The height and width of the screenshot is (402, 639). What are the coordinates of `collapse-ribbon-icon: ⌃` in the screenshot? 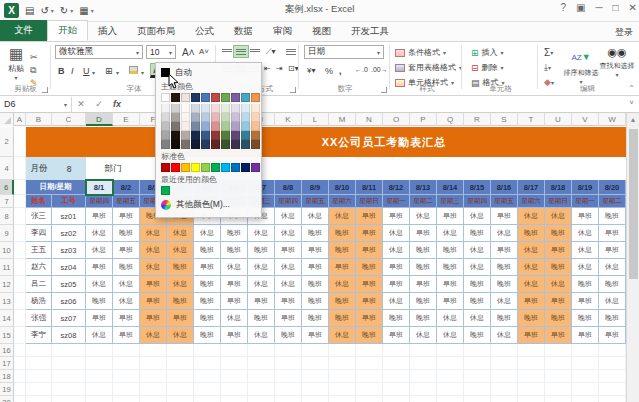 It's located at (632, 88).